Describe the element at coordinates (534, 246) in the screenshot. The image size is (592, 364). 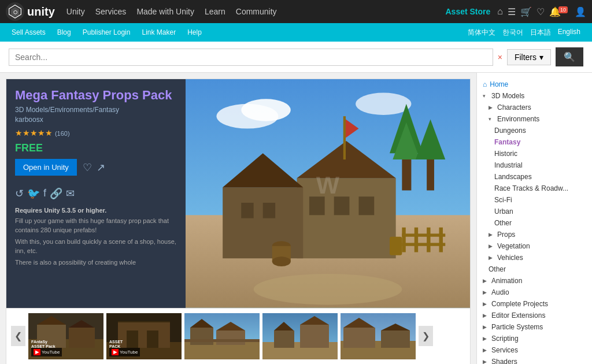
I see `sidebar-vegetation: ▶ Vegetation` at that location.